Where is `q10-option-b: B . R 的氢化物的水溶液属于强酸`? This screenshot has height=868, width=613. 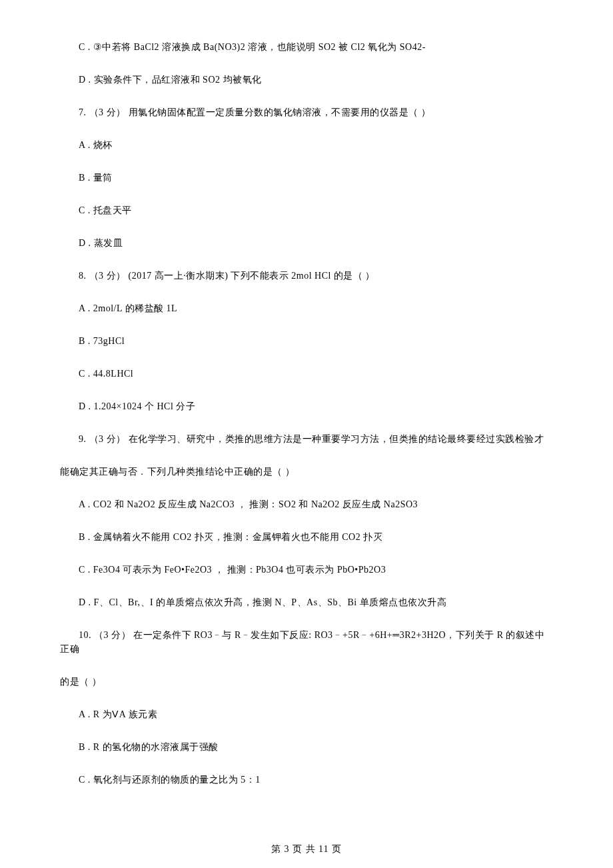
q10-option-b: B . R 的氢化物的水溶液属于强酸 is located at coordinates (306, 747).